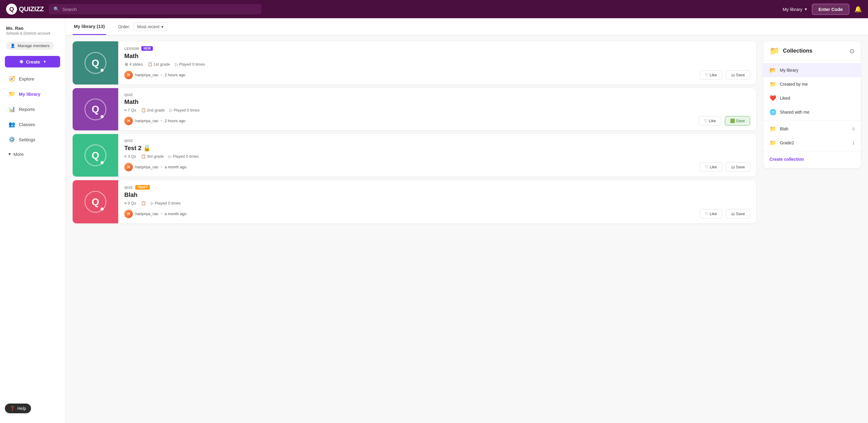 Image resolution: width=868 pixels, height=423 pixels. Describe the element at coordinates (437, 64) in the screenshot. I see `card-meta: 🖥 4 slides 📋 1st grade ▷ Played 0 times` at that location.